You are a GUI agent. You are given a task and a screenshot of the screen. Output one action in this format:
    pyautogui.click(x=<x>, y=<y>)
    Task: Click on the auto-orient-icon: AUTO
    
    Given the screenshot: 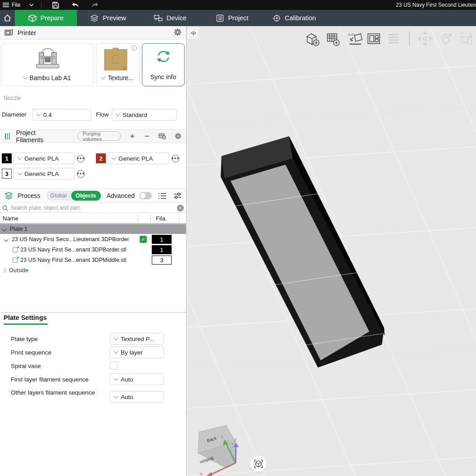 What is the action you would take?
    pyautogui.click(x=355, y=39)
    